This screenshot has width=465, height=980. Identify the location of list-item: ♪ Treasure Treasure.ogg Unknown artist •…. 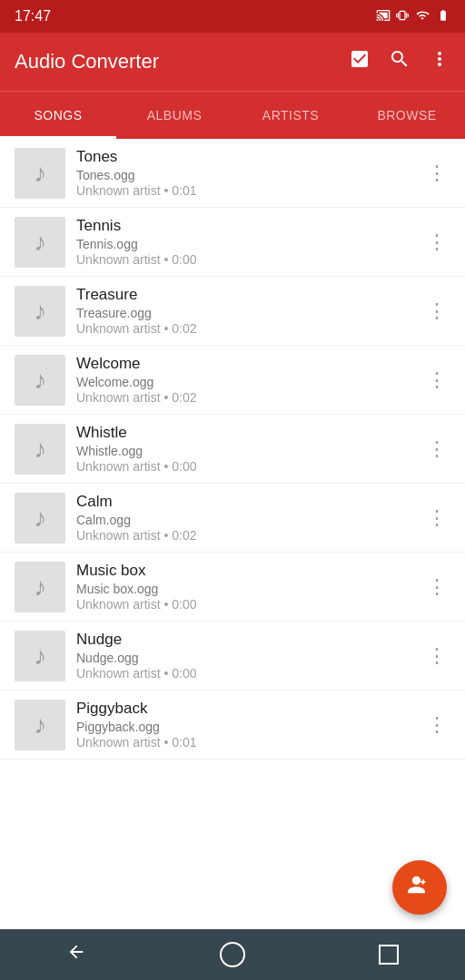
(232, 311).